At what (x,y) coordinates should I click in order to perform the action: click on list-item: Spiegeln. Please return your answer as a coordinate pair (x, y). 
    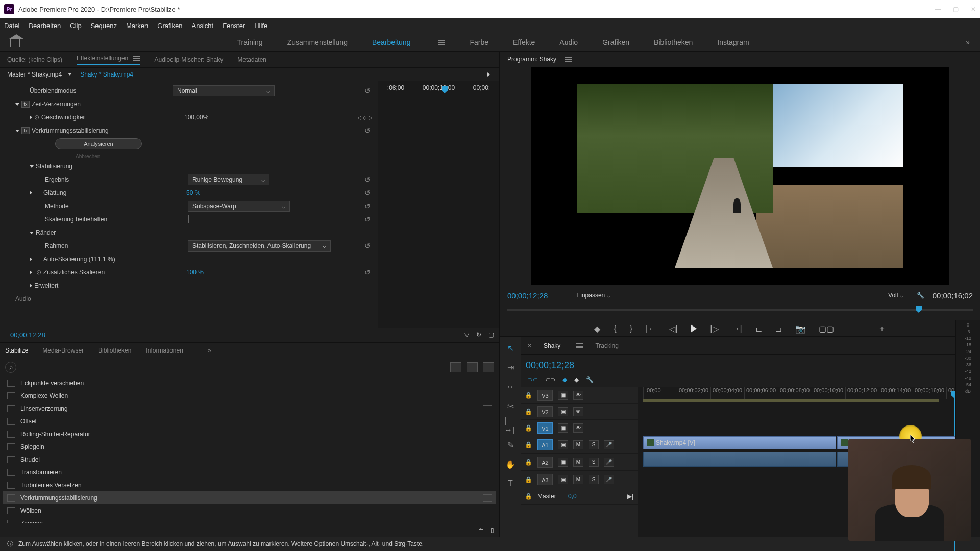
    Looking at the image, I should click on (250, 447).